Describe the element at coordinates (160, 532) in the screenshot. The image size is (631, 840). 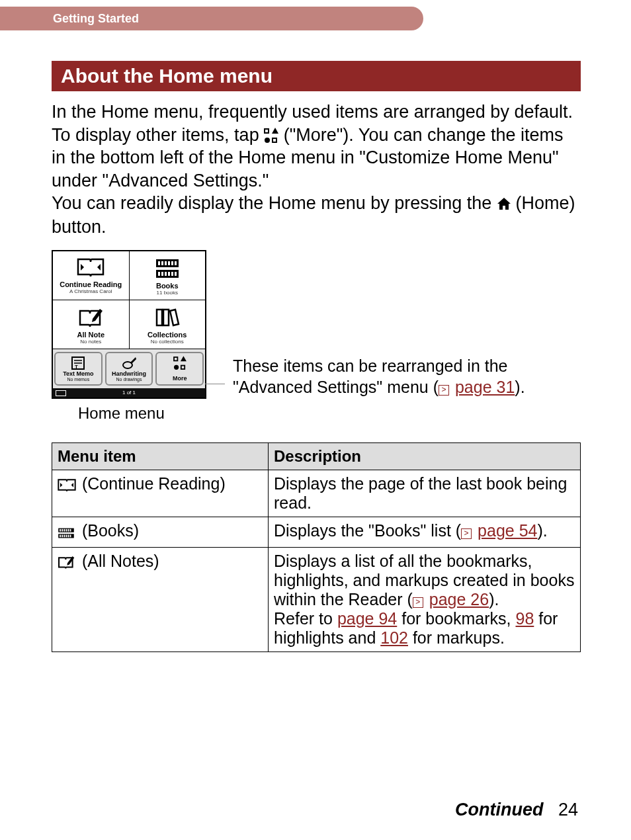
I see `table-cell-menu: (Books)` at that location.